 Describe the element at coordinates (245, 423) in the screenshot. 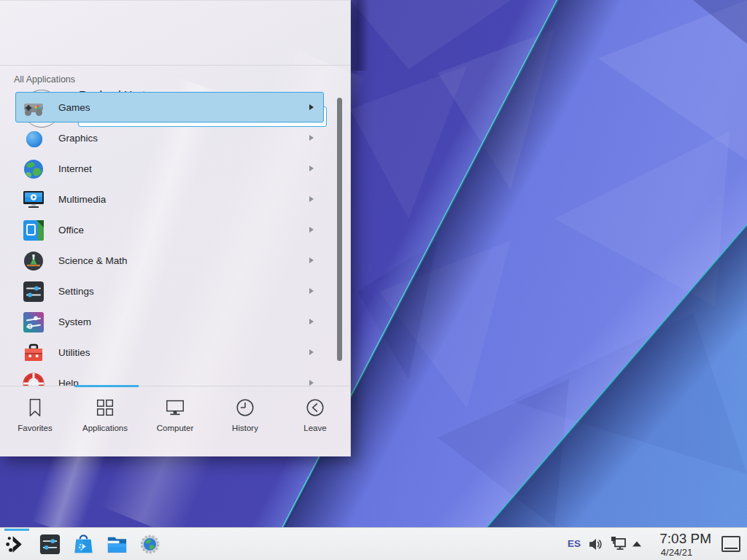

I see `tab-history: History` at that location.